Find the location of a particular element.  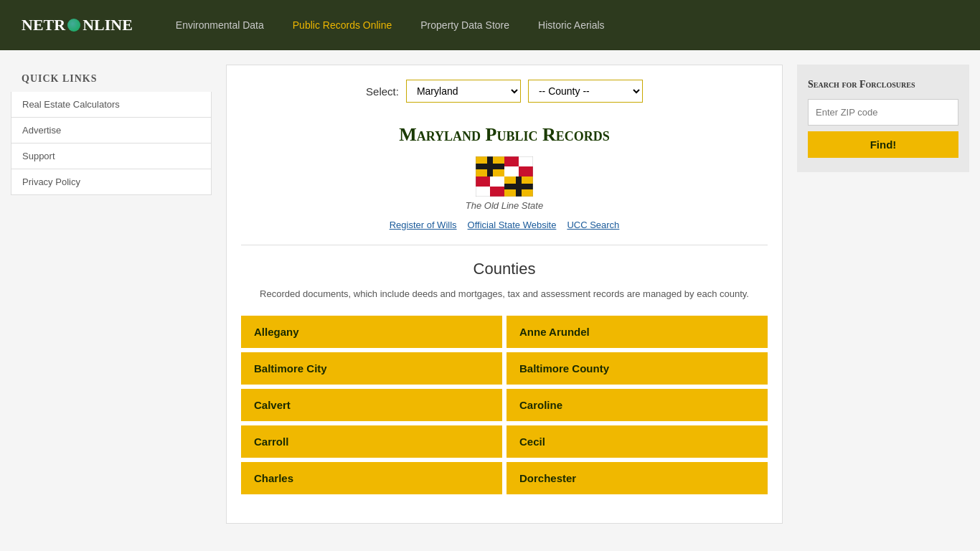

state-header: Maryland Public Records is located at coordinates (504, 181).